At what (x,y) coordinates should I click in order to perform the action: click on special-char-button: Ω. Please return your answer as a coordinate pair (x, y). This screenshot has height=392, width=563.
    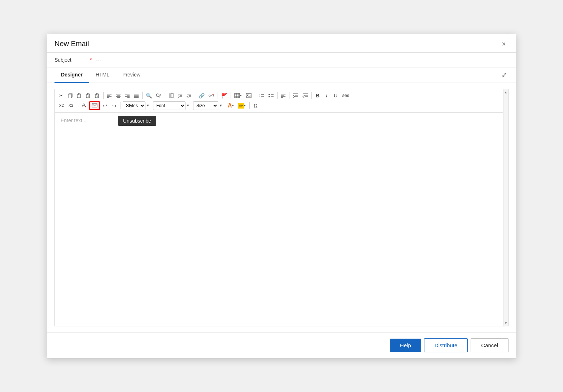
    Looking at the image, I should click on (256, 106).